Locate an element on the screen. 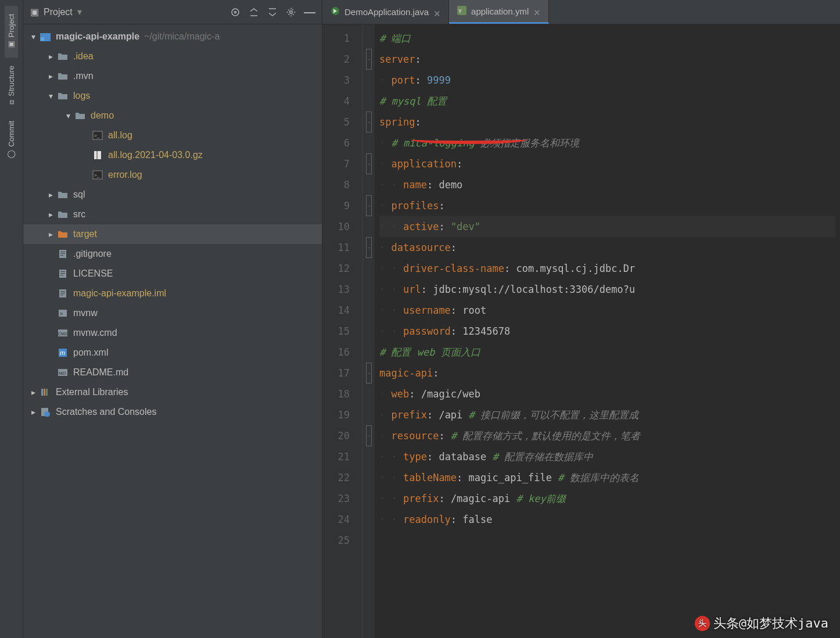 Image resolution: width=840 pixels, height=638 pixels. tree-item: >_error.log is located at coordinates (173, 175).